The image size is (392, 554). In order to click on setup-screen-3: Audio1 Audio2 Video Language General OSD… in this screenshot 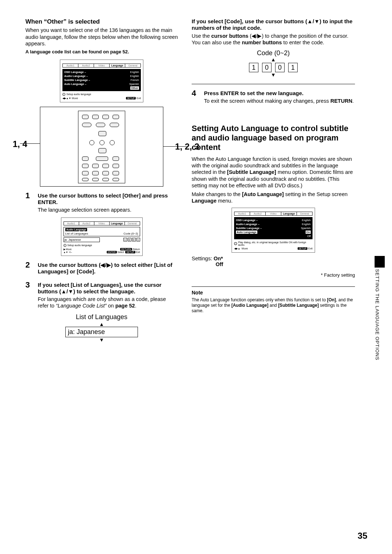, I will do `click(273, 230)`.